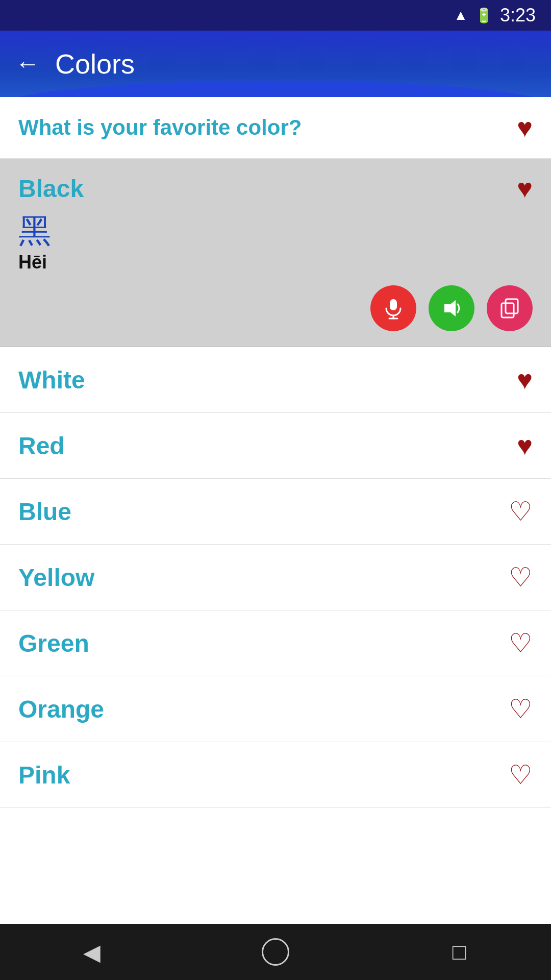  What do you see at coordinates (92, 952) in the screenshot?
I see `nav-back-button: ◀` at bounding box center [92, 952].